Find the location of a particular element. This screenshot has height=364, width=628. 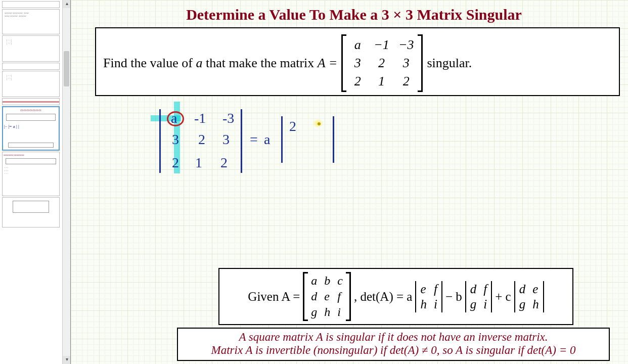

scroll-down-icon: ▾ is located at coordinates (67, 360).